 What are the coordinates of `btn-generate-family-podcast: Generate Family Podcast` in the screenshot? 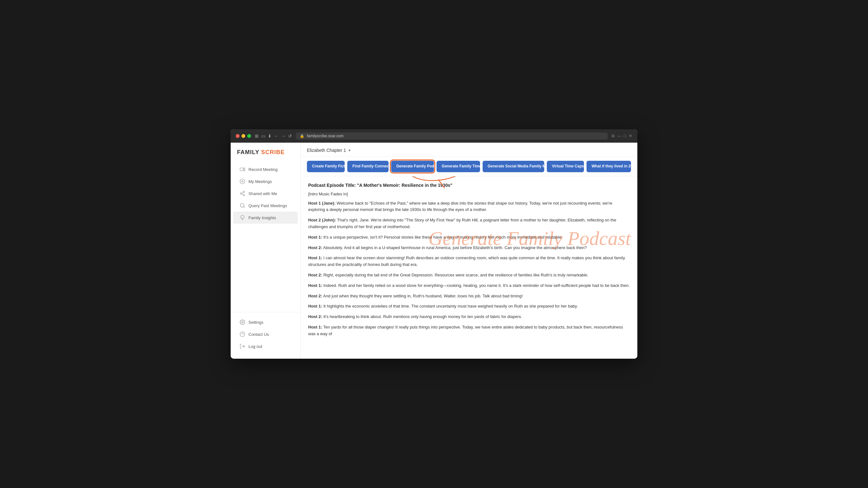 It's located at (412, 166).